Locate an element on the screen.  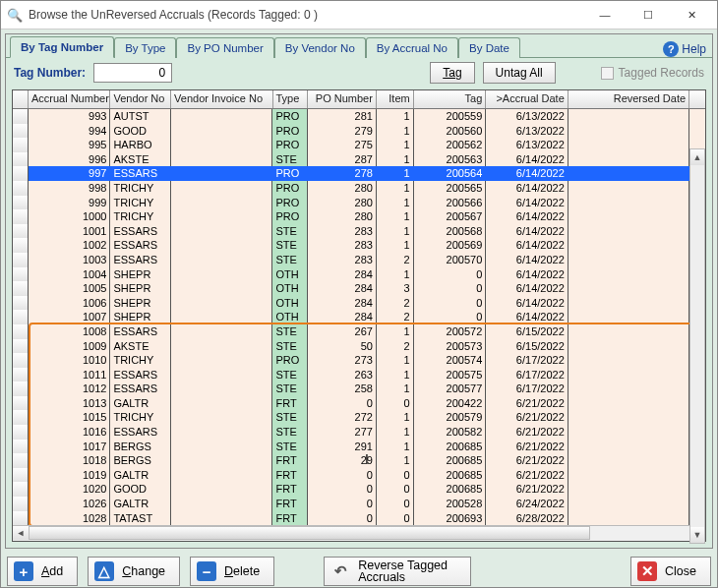
table-row: 1018BERGSFRT2912006856/21/2022 is located at coordinates (359, 460).